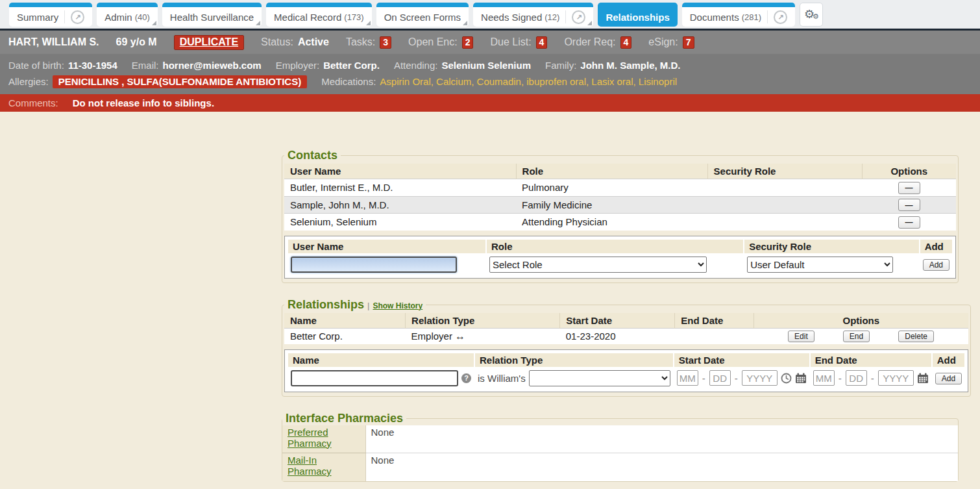 This screenshot has height=489, width=980. What do you see at coordinates (51, 14) in the screenshot?
I see `tab-summary: Summary ↗` at bounding box center [51, 14].